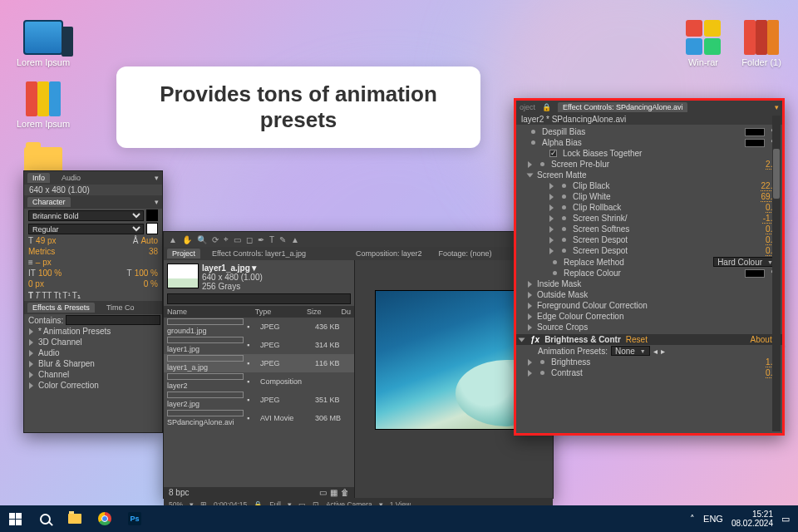  What do you see at coordinates (113, 320) in the screenshot?
I see `ep-search-input` at bounding box center [113, 320].